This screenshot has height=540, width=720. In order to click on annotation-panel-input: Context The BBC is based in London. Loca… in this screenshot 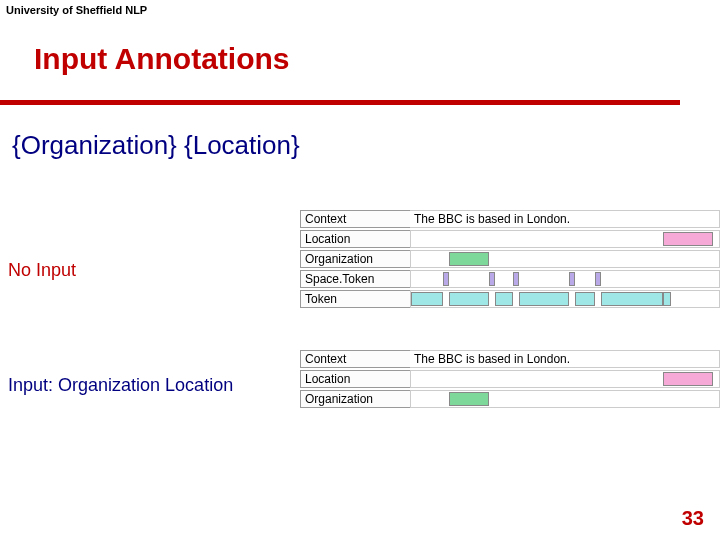, I will do `click(510, 380)`.